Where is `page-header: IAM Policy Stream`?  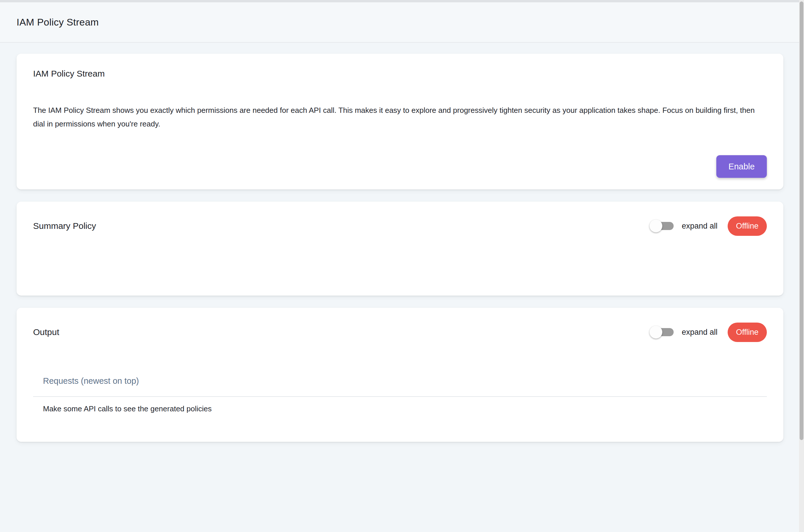 page-header: IAM Policy Stream is located at coordinates (402, 22).